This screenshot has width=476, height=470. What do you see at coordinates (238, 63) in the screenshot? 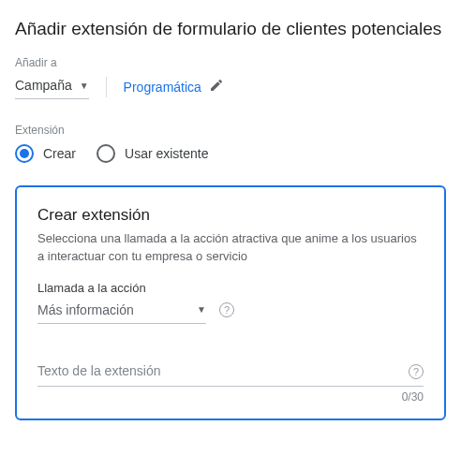
I see `add-to-label: Añadir a` at bounding box center [238, 63].